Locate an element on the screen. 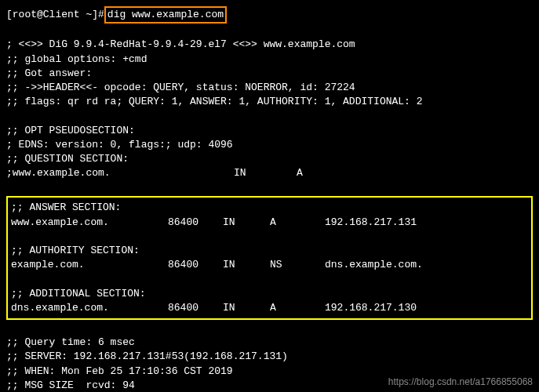 The width and height of the screenshot is (539, 392). server-line: ;; SERVER: 192.168.217.131#53(192.168.21… is located at coordinates (270, 357).